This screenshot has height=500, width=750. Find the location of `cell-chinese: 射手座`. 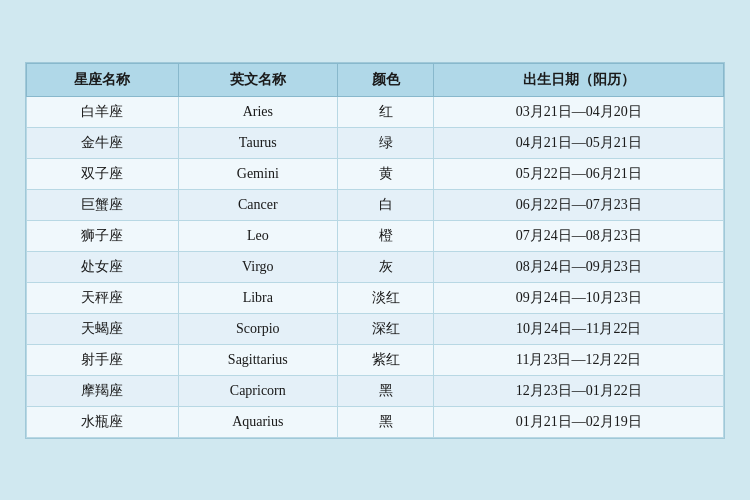

cell-chinese: 射手座 is located at coordinates (103, 360).